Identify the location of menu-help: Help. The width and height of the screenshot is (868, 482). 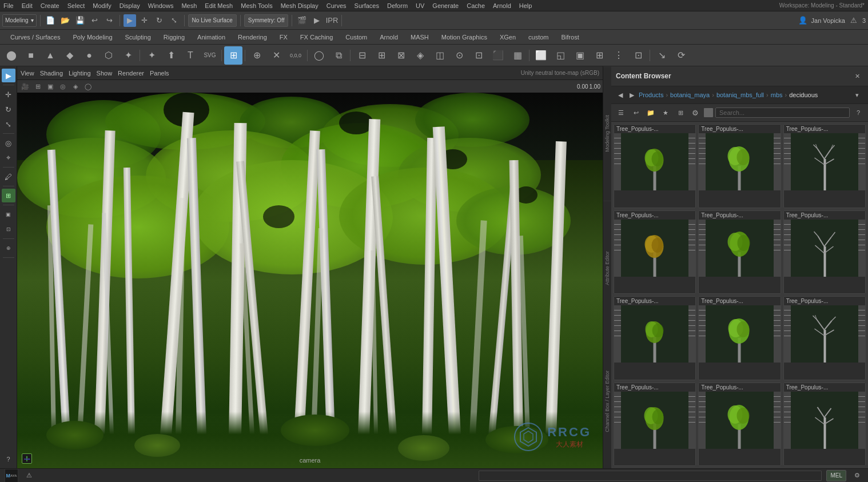
(526, 6).